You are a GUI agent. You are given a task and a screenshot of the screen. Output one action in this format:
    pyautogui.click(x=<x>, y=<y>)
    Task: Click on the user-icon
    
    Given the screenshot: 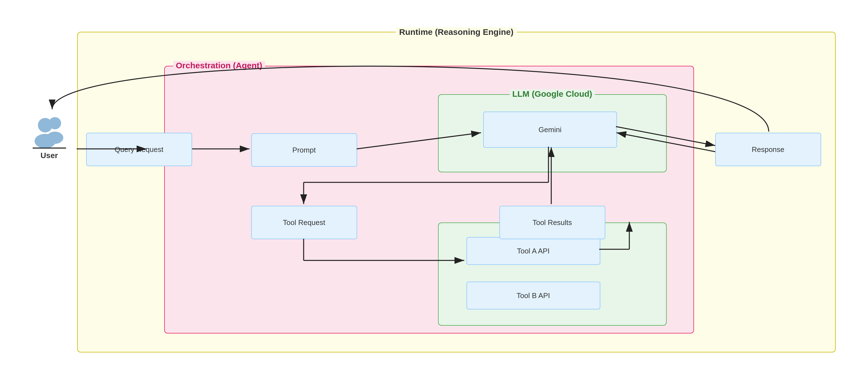 What is the action you would take?
    pyautogui.click(x=49, y=132)
    